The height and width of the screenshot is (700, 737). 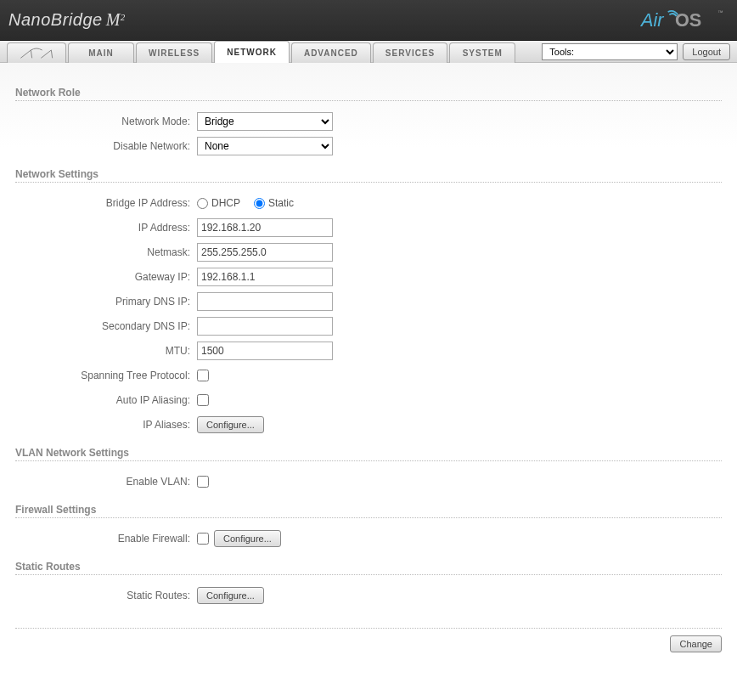 What do you see at coordinates (106, 351) in the screenshot?
I see `mtu-label: MTU:` at bounding box center [106, 351].